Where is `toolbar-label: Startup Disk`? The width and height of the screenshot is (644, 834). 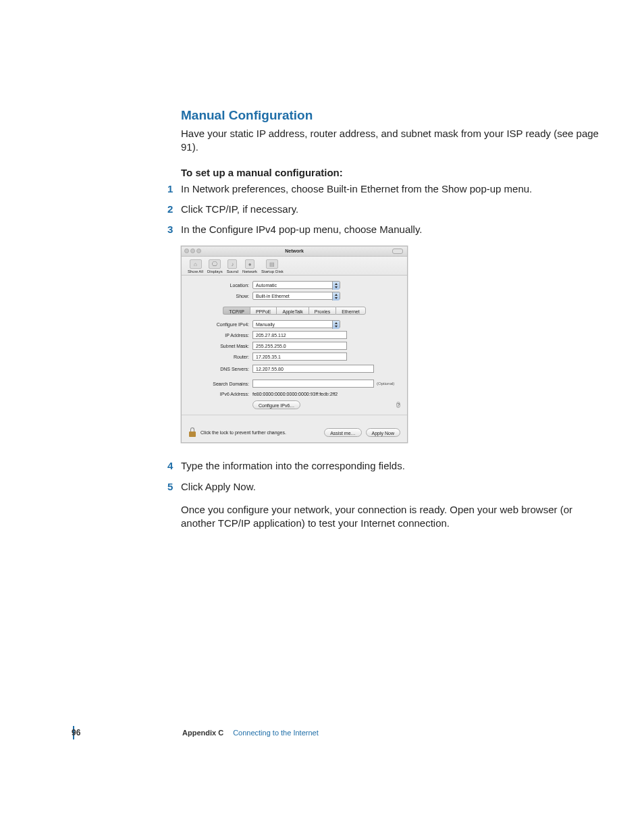 toolbar-label: Startup Disk is located at coordinates (273, 271).